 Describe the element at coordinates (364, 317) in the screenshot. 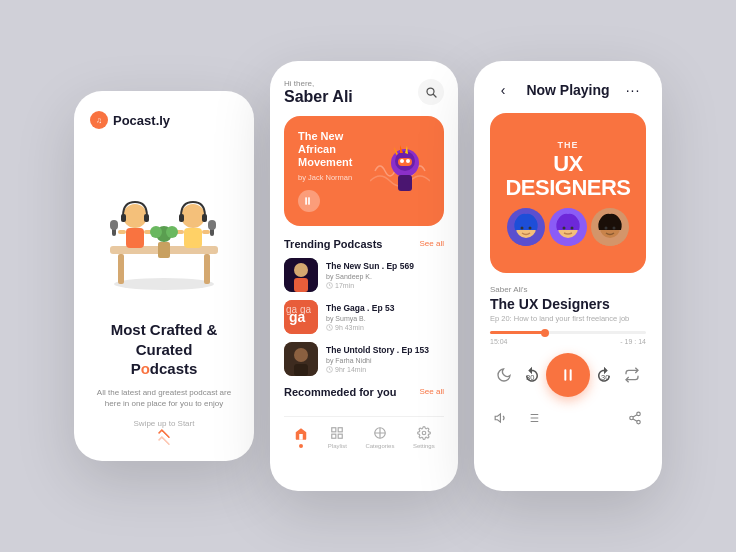

I see `trending-item: ga ga ga The Gaga . Ep 53 by Sumya B. 9h…` at that location.